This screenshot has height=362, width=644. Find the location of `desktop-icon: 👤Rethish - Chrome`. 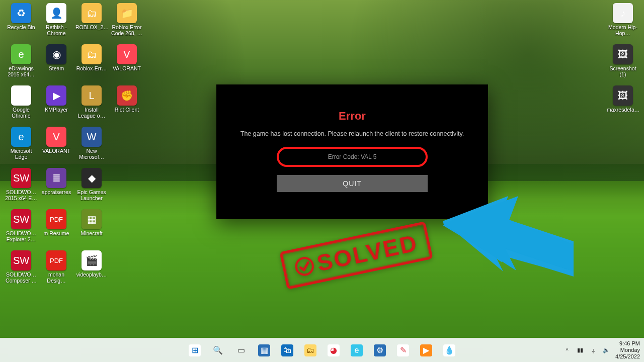

desktop-icon: 👤Rethish - Chrome is located at coordinates (56, 23).